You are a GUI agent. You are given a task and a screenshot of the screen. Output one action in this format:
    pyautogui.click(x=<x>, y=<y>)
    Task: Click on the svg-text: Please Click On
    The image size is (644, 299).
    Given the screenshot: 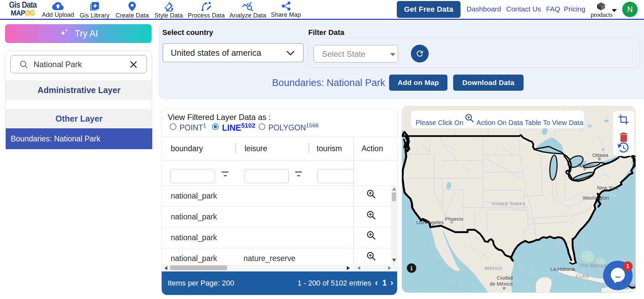 What is the action you would take?
    pyautogui.click(x=439, y=123)
    